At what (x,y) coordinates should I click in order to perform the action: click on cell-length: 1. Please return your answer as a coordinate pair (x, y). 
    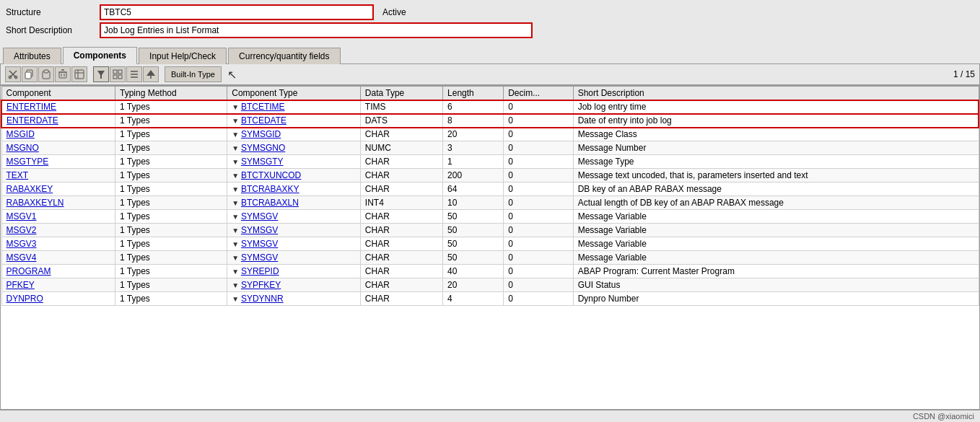
    Looking at the image, I should click on (473, 162).